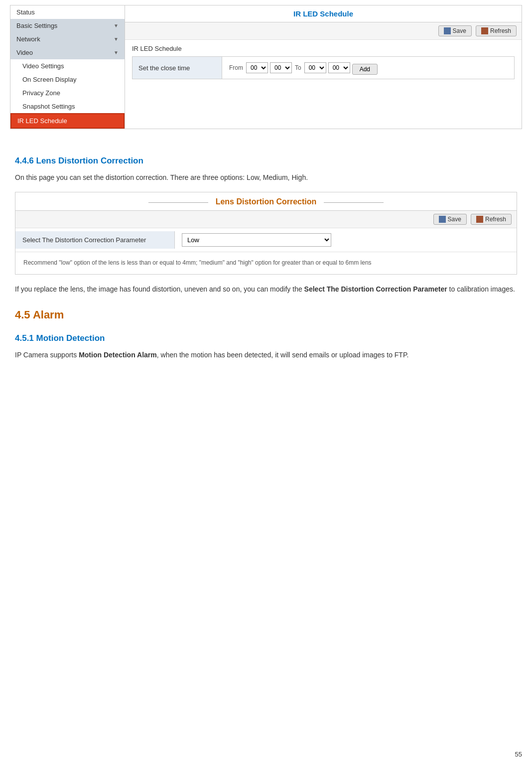 The width and height of the screenshot is (532, 763). What do you see at coordinates (257, 68) in the screenshot?
I see `from-hour-select: 00 01 02` at bounding box center [257, 68].